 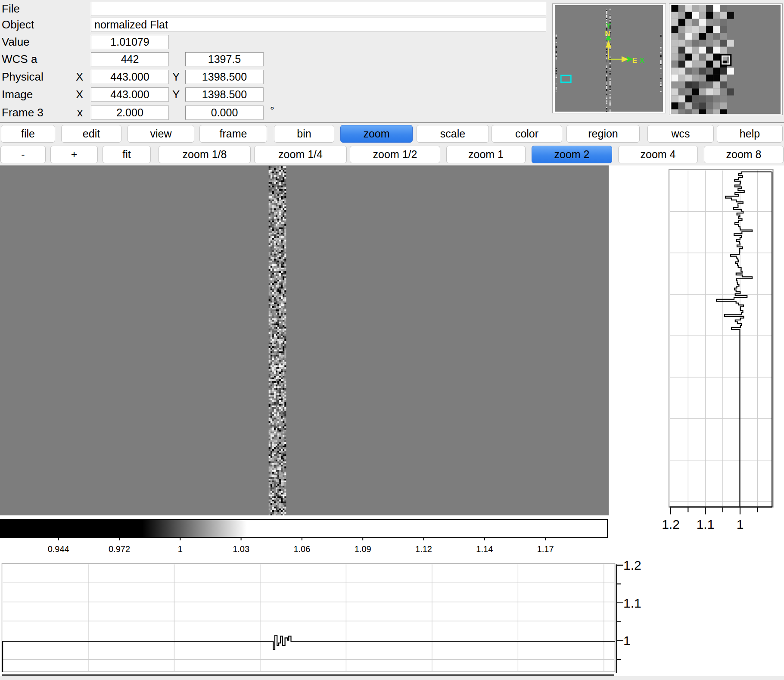 What do you see at coordinates (545, 549) in the screenshot?
I see `svg-text: 1.17` at bounding box center [545, 549].